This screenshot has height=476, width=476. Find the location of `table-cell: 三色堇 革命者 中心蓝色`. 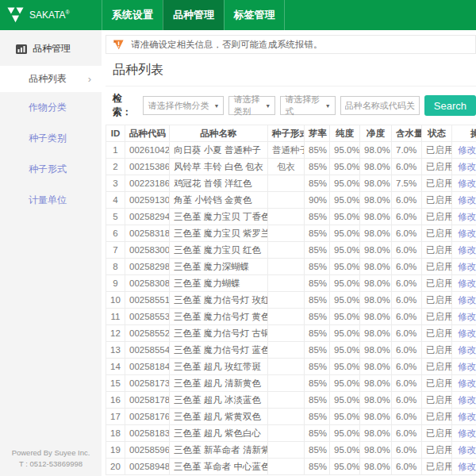

table-cell: 三色堇 革命者 中心蓝色 is located at coordinates (219, 466).